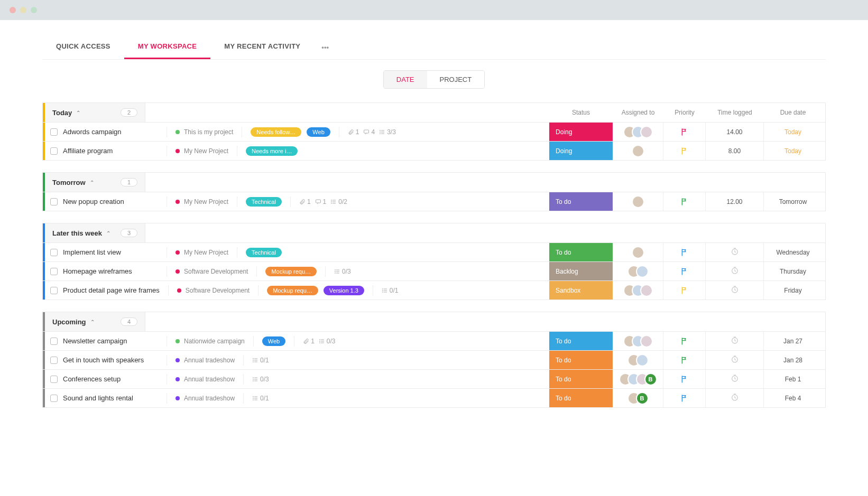 The image size is (868, 496). Describe the element at coordinates (339, 202) in the screenshot. I see `subtasks-count: 0/2` at that location.